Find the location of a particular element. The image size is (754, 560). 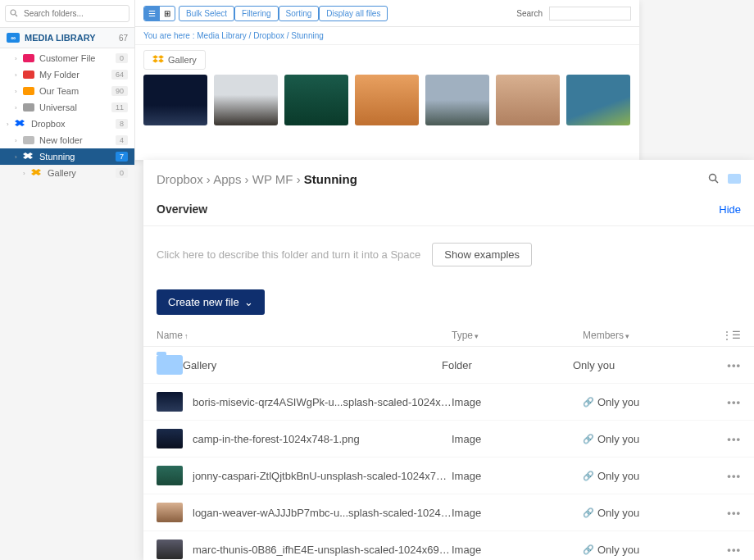

sidebar-item-count: 4 is located at coordinates (121, 140).